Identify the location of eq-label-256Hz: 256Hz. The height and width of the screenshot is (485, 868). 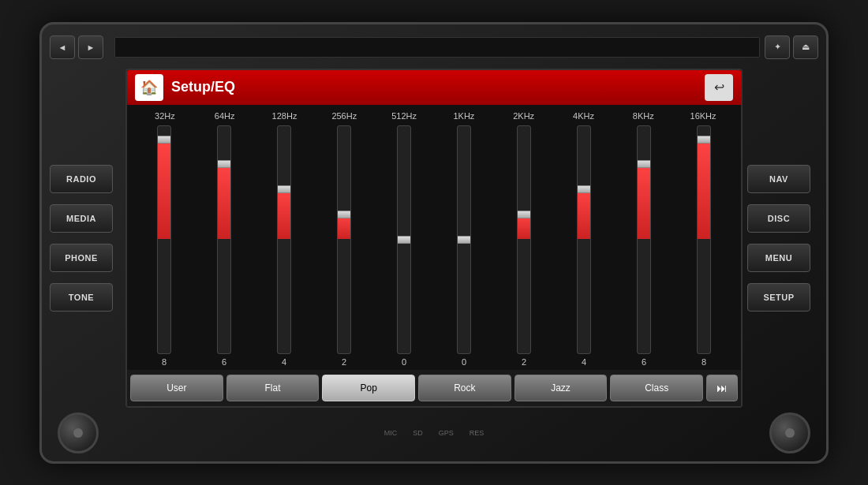
(344, 116).